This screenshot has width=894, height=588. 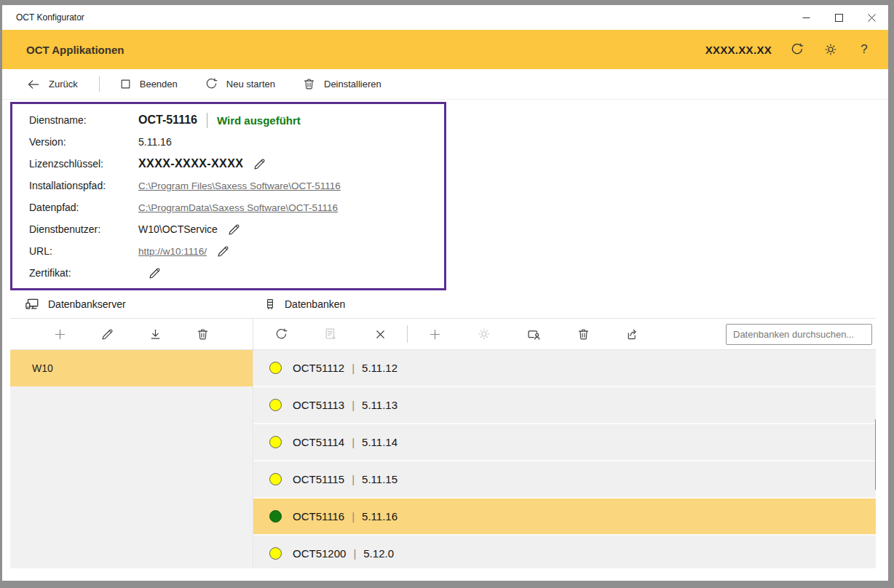 I want to click on restart-icon, so click(x=211, y=84).